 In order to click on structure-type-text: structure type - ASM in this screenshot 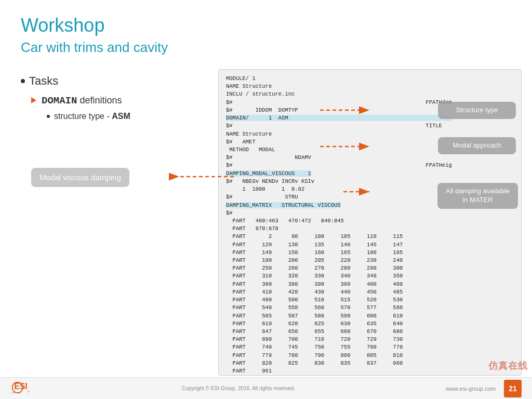, I will do `click(92, 116)`.